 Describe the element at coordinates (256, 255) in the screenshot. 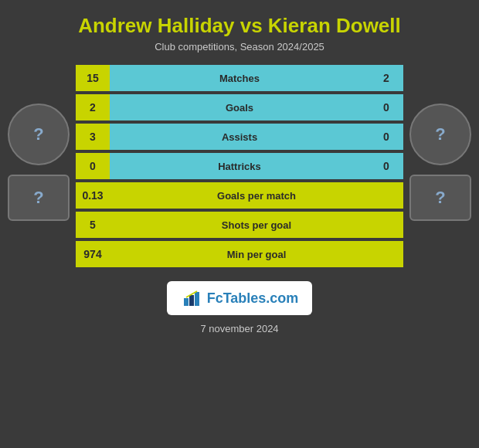

I see `stat-label-6: Min per goal` at that location.